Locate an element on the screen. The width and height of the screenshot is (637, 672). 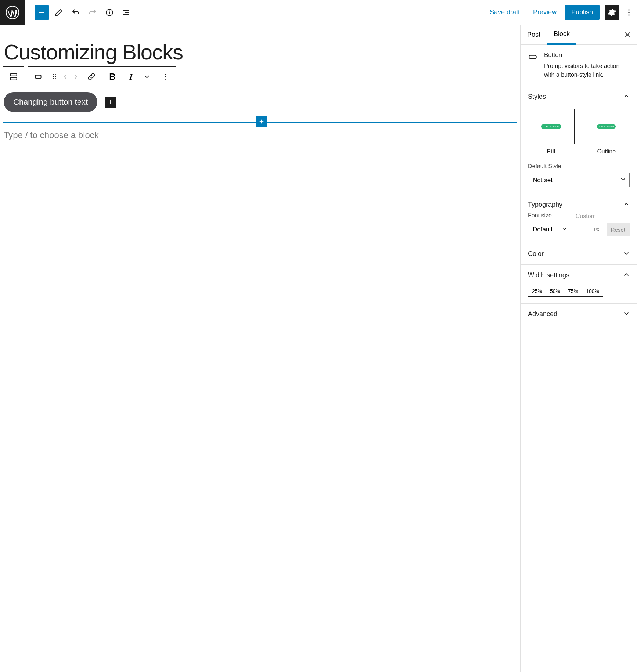
width-75-button: 75% is located at coordinates (573, 291).